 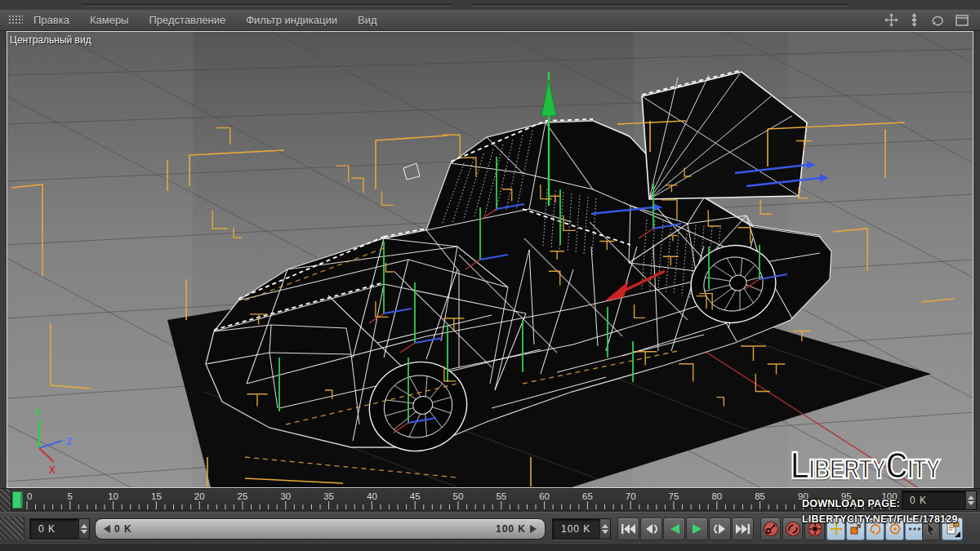 What do you see at coordinates (880, 519) in the screenshot?
I see `download-page-url: LIBERTYCITY.NET/FILE/178129` at bounding box center [880, 519].